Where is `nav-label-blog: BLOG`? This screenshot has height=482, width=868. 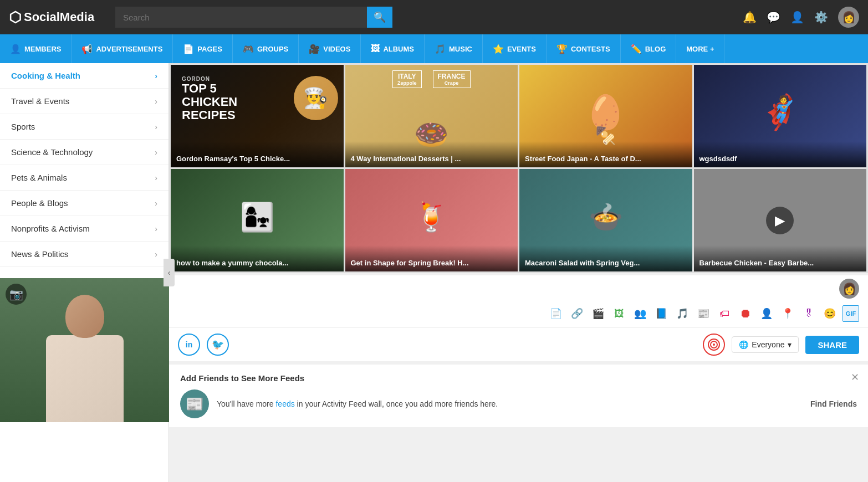
nav-label-blog: BLOG is located at coordinates (656, 49).